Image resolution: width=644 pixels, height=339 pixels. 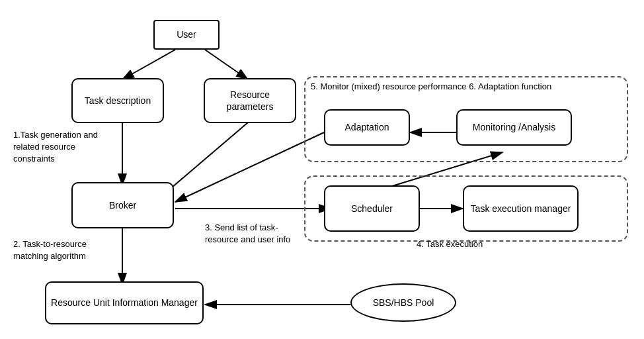 What do you see at coordinates (186, 34) in the screenshot?
I see `user-label: User` at bounding box center [186, 34].